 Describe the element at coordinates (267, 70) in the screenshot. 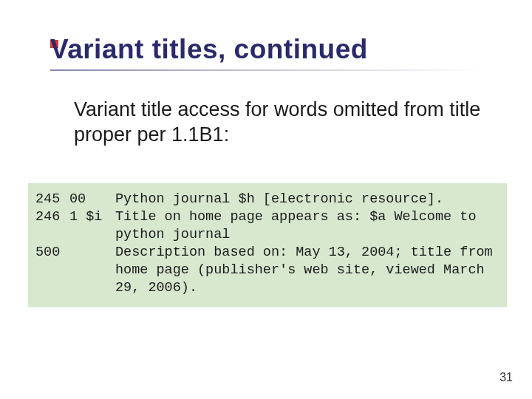

I see `title-underline` at that location.